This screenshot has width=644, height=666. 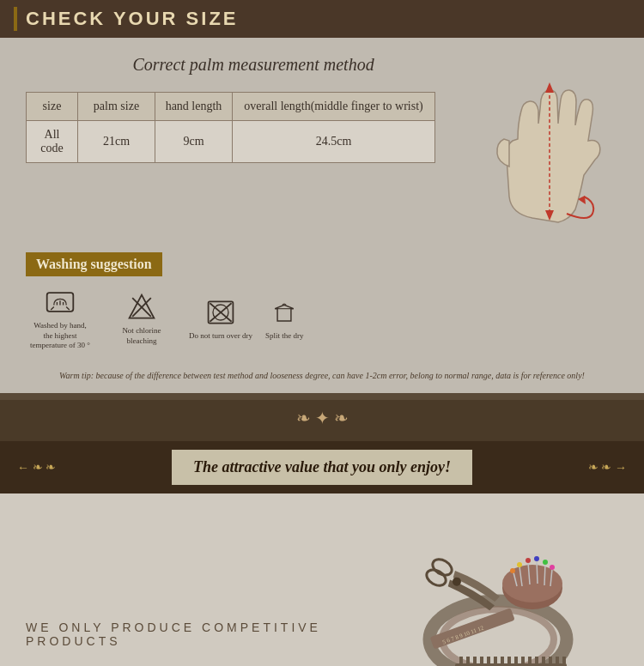 I want to click on handwash-icon, so click(x=60, y=302).